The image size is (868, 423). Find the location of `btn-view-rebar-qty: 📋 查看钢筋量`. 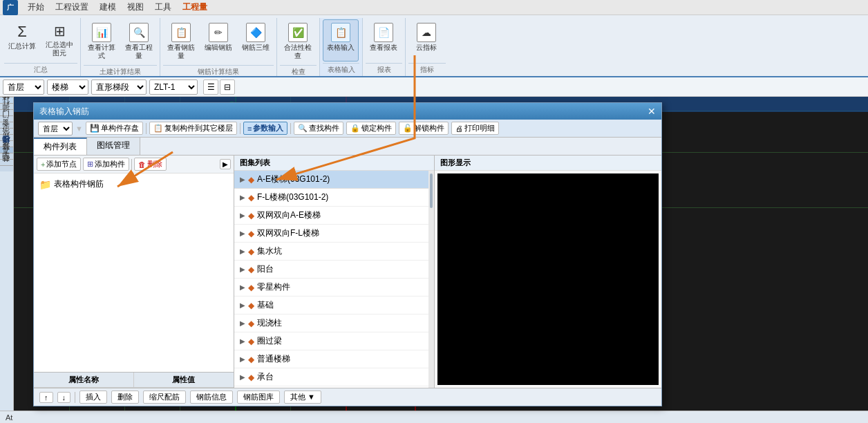

btn-view-rebar-qty: 📋 查看钢筋量 is located at coordinates (181, 41).